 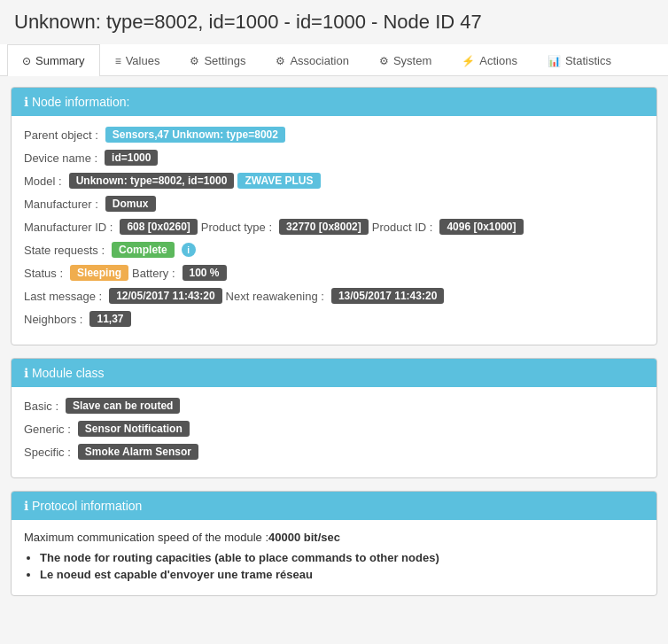 What do you see at coordinates (334, 60) in the screenshot?
I see `tab-bar: ⊙ Summary ≡ Values ⚙ Settings ⚙ Associat…` at bounding box center [334, 60].